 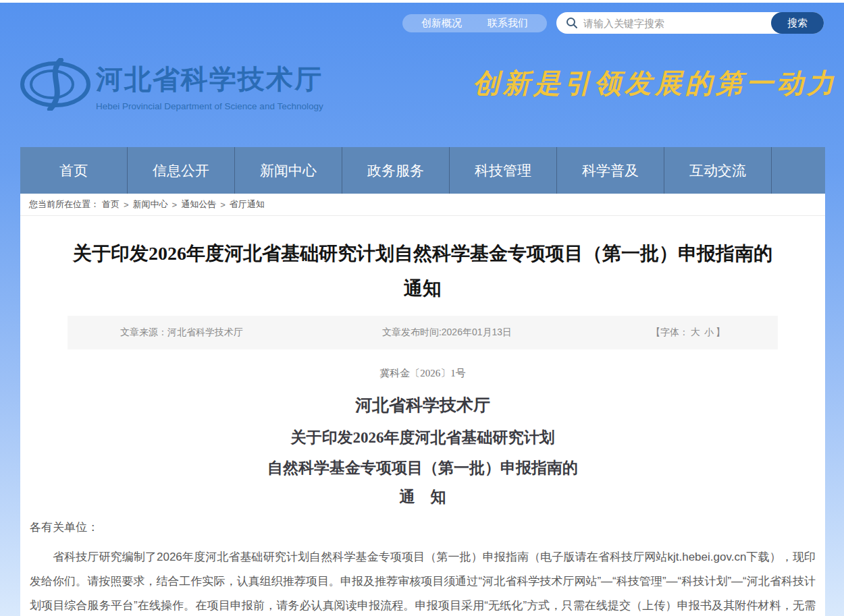 What do you see at coordinates (74, 170) in the screenshot?
I see `nav-item-home: 首页` at bounding box center [74, 170].